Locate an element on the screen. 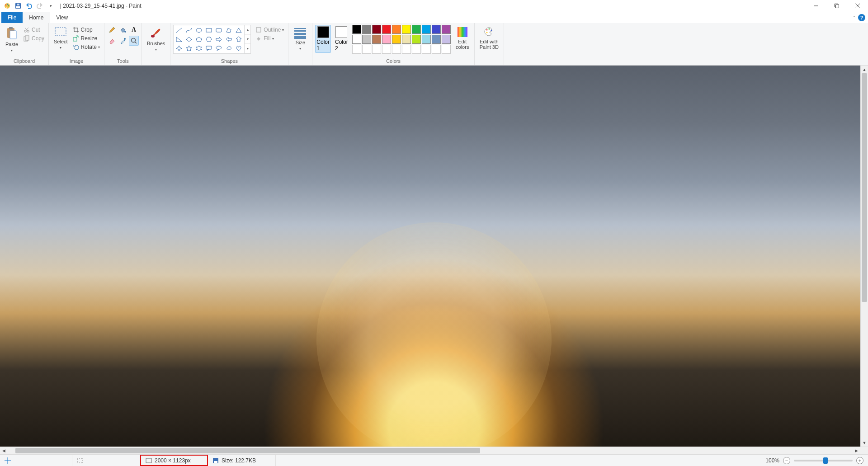 This screenshot has width=868, height=466. crop-button: Crop is located at coordinates (86, 30).